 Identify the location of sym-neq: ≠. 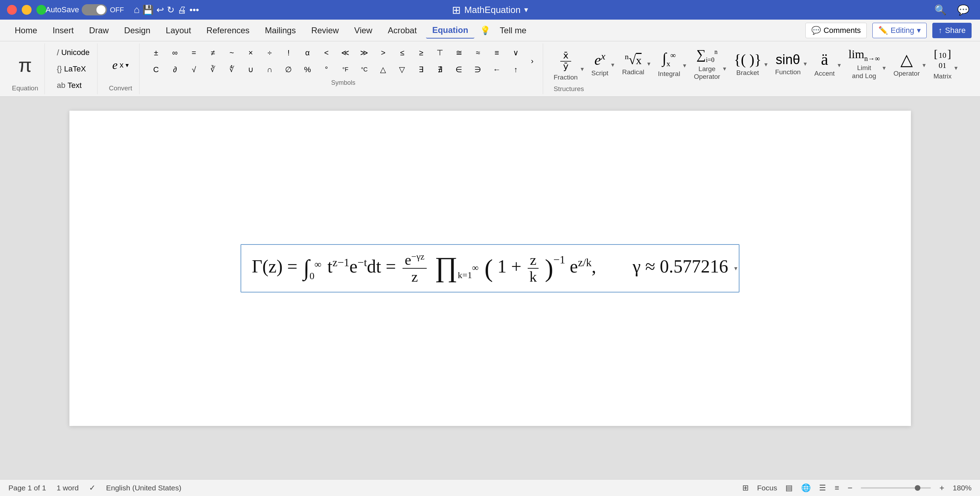
(213, 53).